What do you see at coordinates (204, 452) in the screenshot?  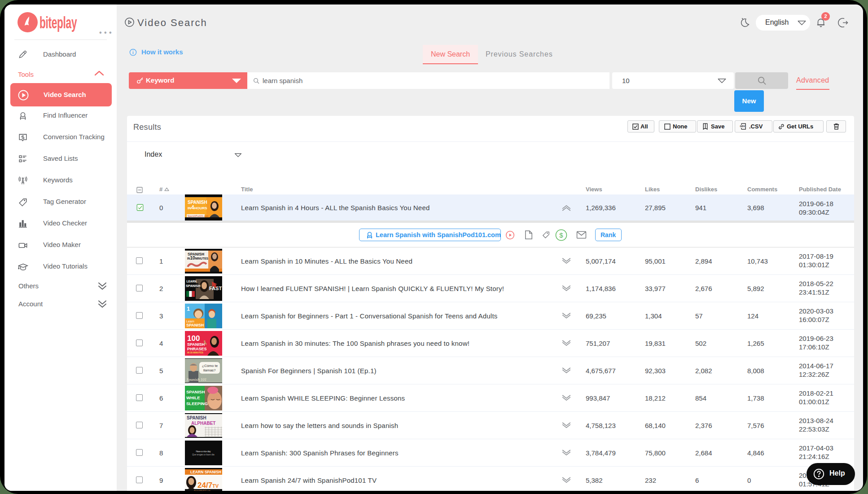 I see `svg-text: Have a nice day` at bounding box center [204, 452].